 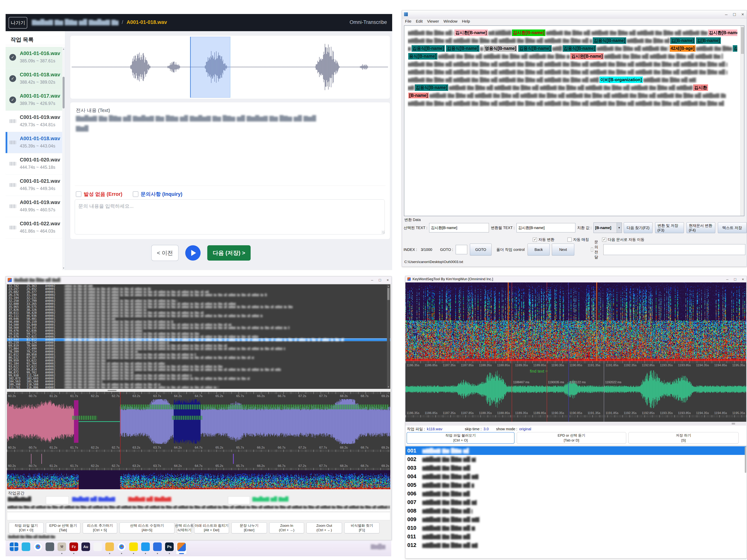 What do you see at coordinates (576, 545) in the screenshot?
I see `keyword-row: 012▆▇█▆▇ ▇▆ █▇▆ ▆█ ▆▇█▆▇ ▇▆ █▇▆ ▆█ ▆▇█▆▇…` at bounding box center [576, 545].